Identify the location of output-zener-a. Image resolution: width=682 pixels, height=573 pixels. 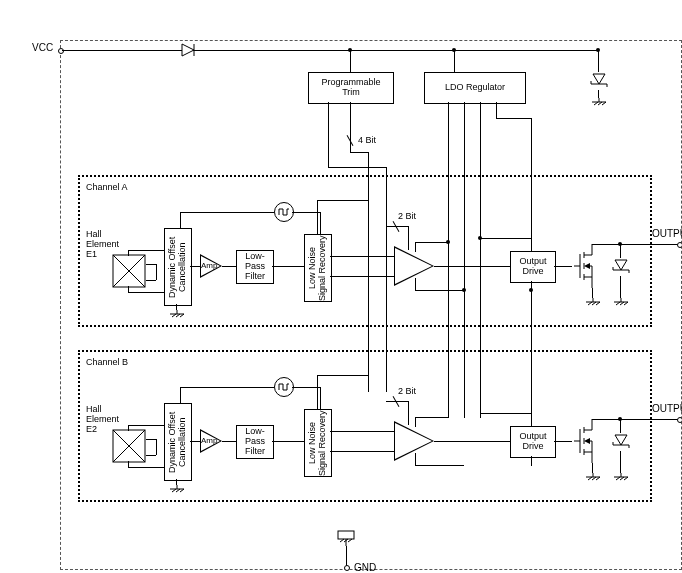
(621, 270).